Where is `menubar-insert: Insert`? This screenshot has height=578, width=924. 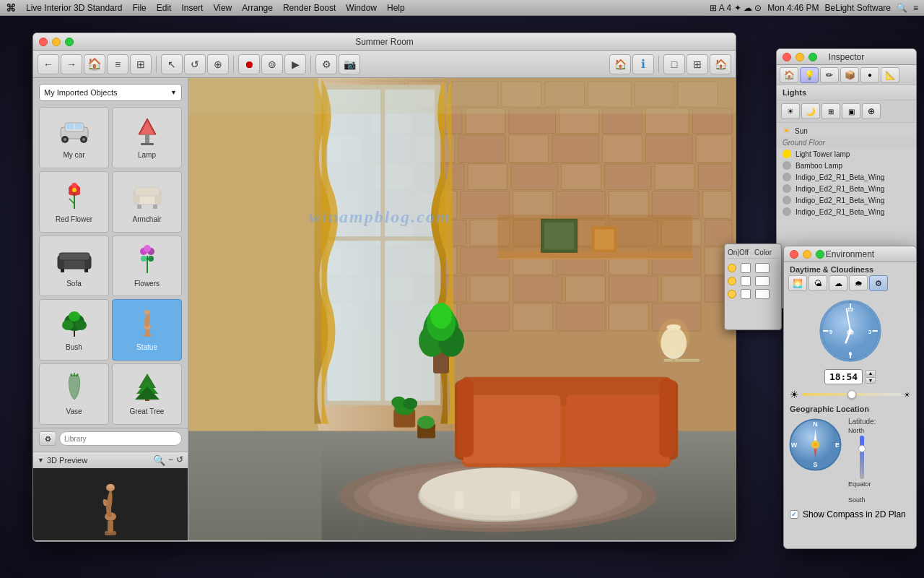 menubar-insert: Insert is located at coordinates (192, 8).